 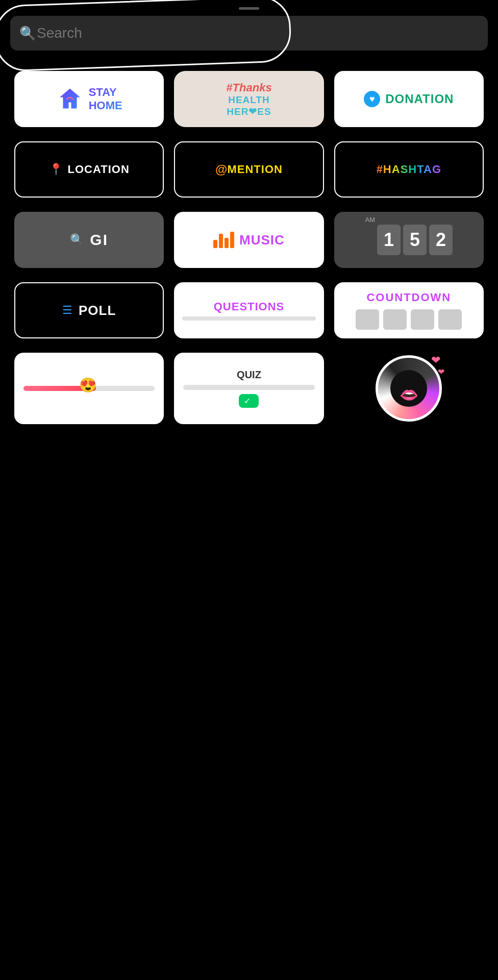 What do you see at coordinates (89, 169) in the screenshot?
I see `location-sticker: 📍 LOCATION` at bounding box center [89, 169].